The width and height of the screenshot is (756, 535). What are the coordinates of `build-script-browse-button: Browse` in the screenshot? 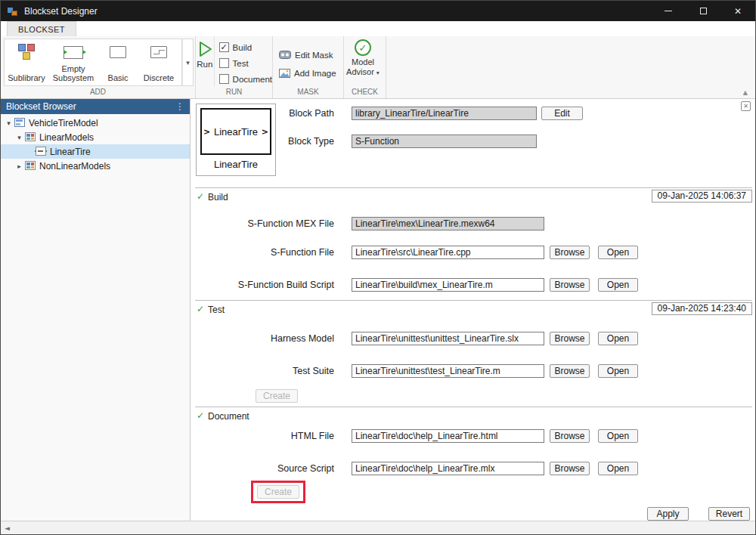 It's located at (570, 285).